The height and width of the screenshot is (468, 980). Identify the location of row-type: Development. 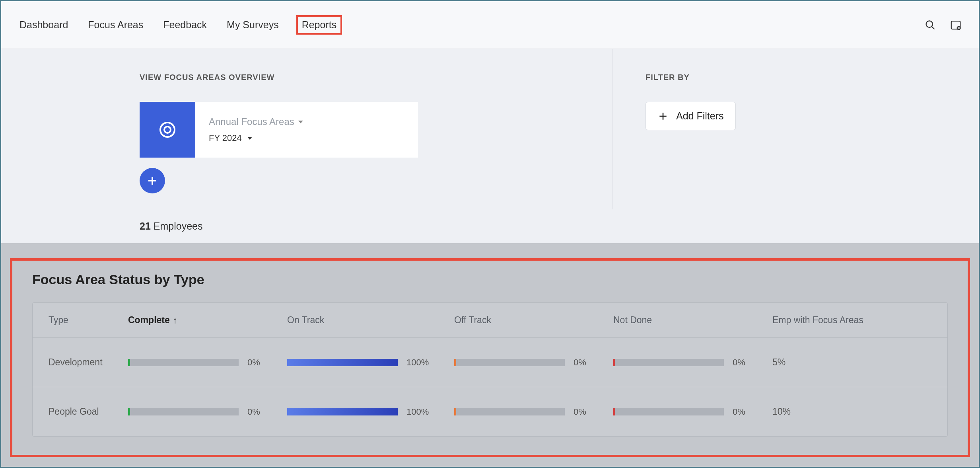
(88, 362).